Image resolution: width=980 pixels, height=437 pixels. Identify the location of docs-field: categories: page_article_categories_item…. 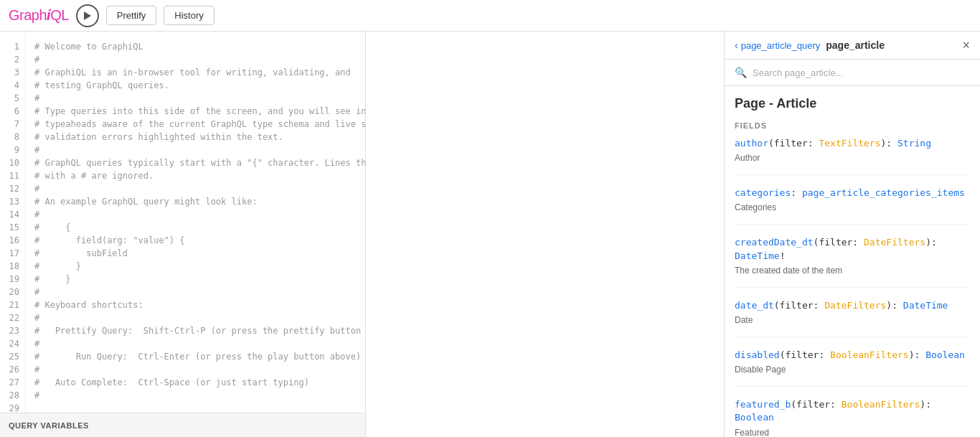
(852, 205).